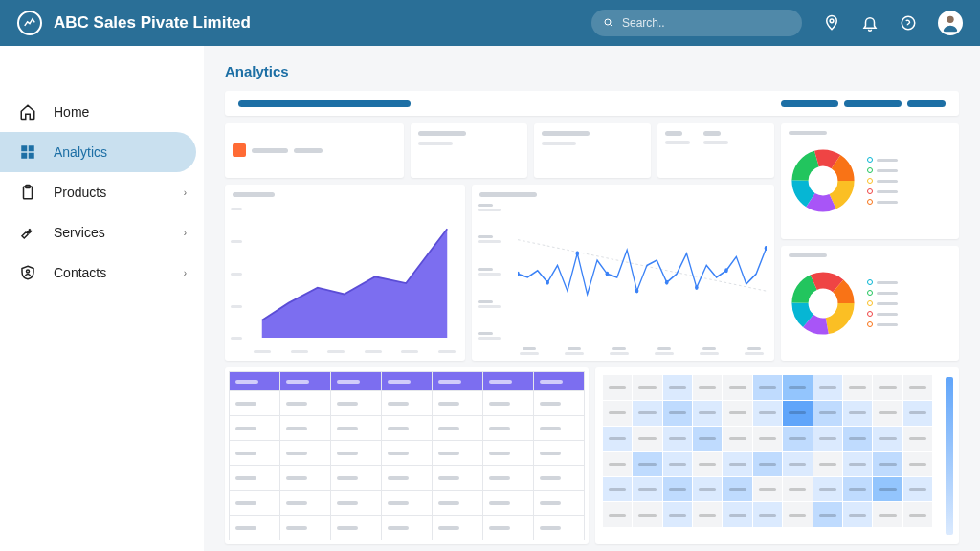 This screenshot has width=980, height=551. What do you see at coordinates (80, 152) in the screenshot?
I see `nav-label: Analytics` at bounding box center [80, 152].